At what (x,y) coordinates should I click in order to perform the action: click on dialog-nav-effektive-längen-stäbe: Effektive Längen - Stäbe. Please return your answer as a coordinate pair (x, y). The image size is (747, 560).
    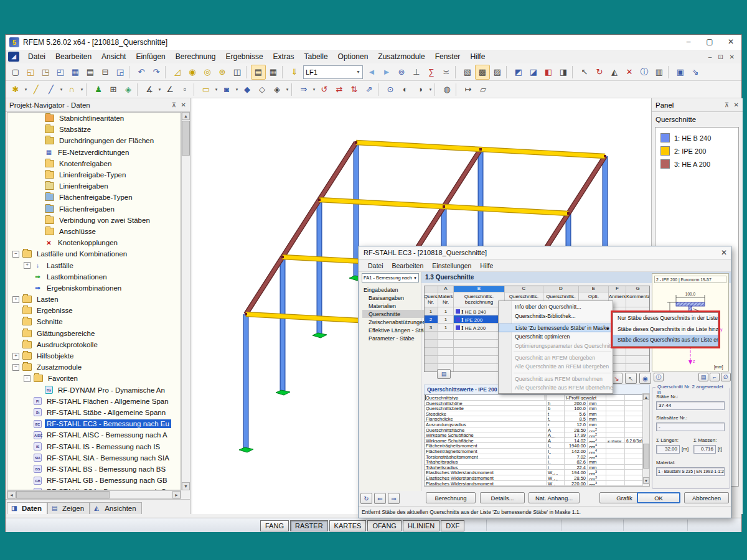
    Looking at the image, I should click on (397, 330).